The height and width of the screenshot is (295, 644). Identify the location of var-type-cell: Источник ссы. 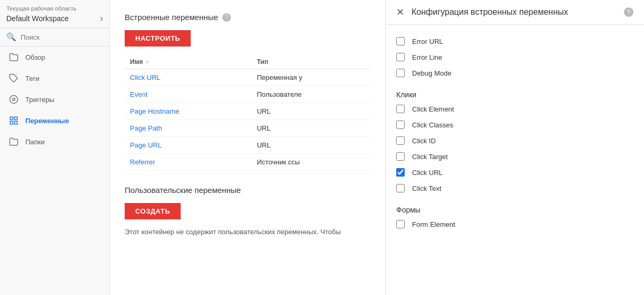
(311, 162).